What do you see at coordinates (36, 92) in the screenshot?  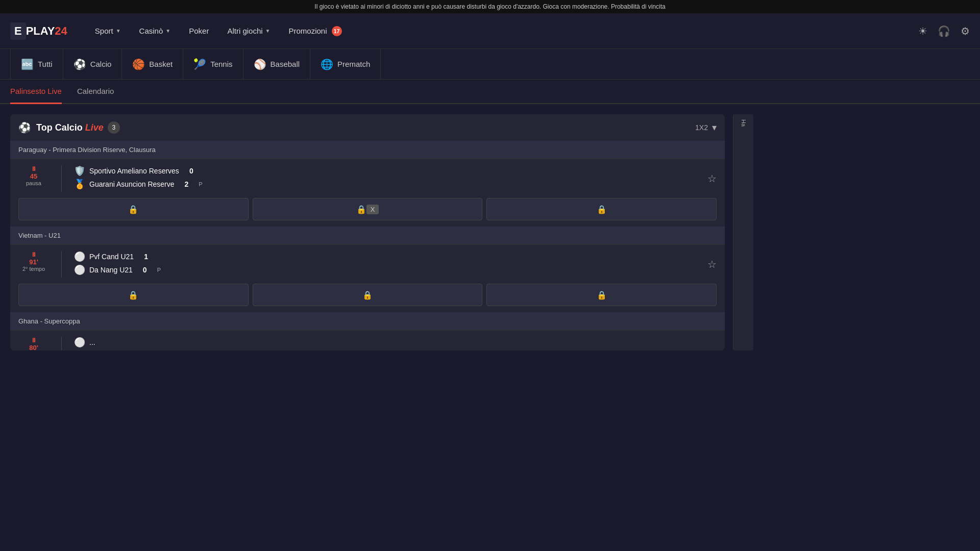 I see `tab-palinsesto-live: Palinsesto Live` at bounding box center [36, 92].